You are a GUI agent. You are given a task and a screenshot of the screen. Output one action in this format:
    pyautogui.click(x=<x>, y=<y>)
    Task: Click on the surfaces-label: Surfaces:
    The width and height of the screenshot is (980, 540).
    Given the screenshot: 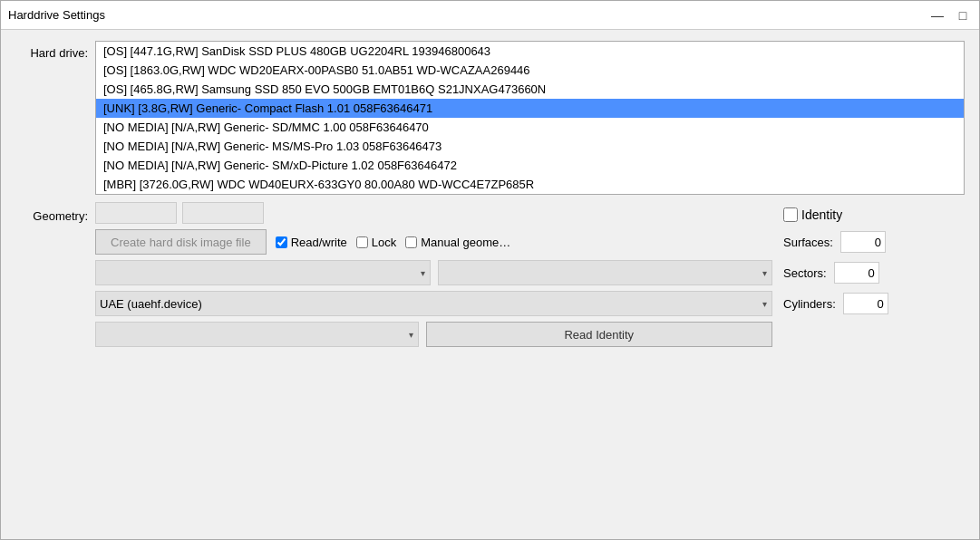 What is the action you would take?
    pyautogui.click(x=809, y=243)
    